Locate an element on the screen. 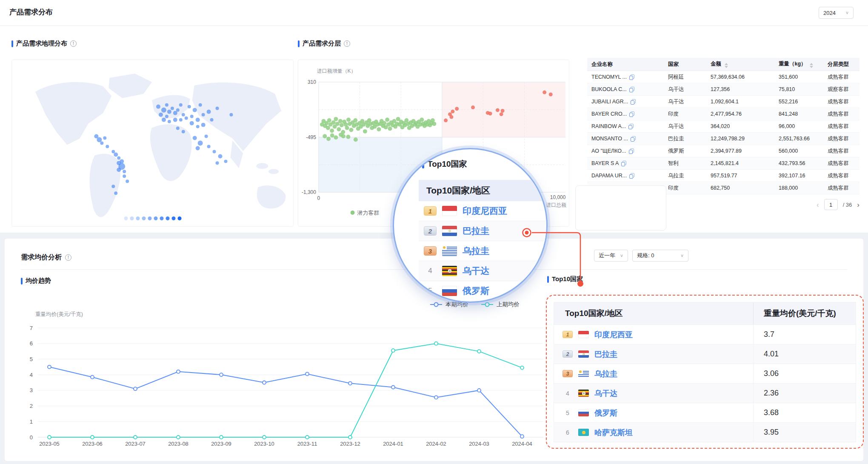  x-tick: 0 is located at coordinates (319, 198).